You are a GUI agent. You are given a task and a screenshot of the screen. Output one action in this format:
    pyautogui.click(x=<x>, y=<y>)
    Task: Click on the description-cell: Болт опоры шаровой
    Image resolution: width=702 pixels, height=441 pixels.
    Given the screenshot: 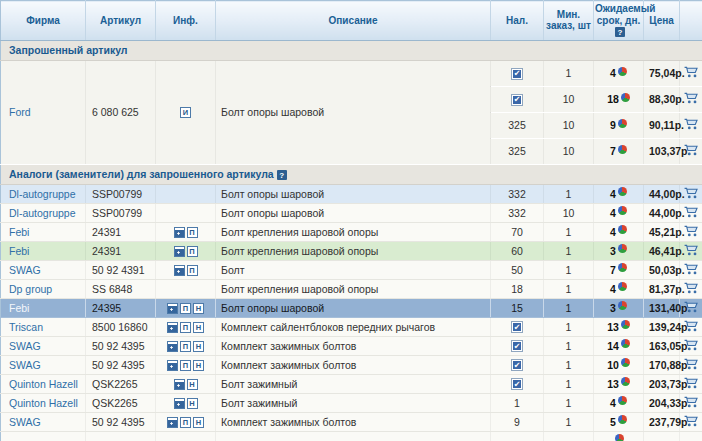 What is the action you would take?
    pyautogui.click(x=354, y=194)
    